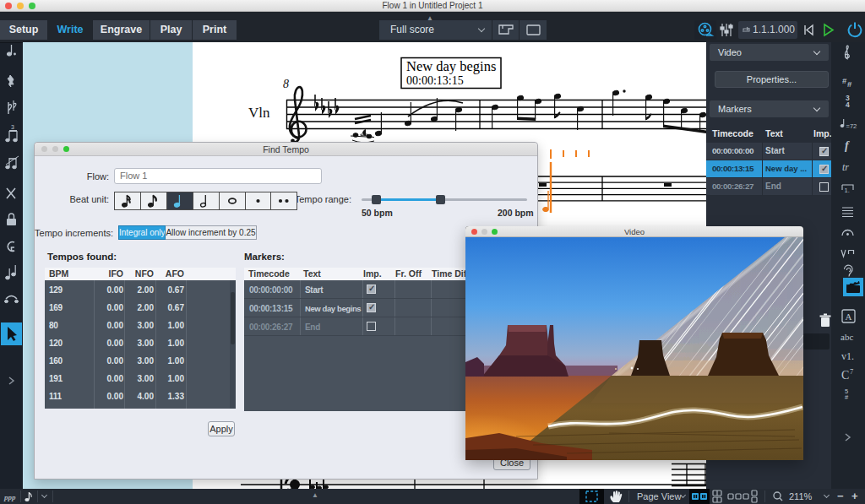 This screenshot has height=504, width=865. What do you see at coordinates (851, 371) in the screenshot?
I see `svg-text: 7` at bounding box center [851, 371].